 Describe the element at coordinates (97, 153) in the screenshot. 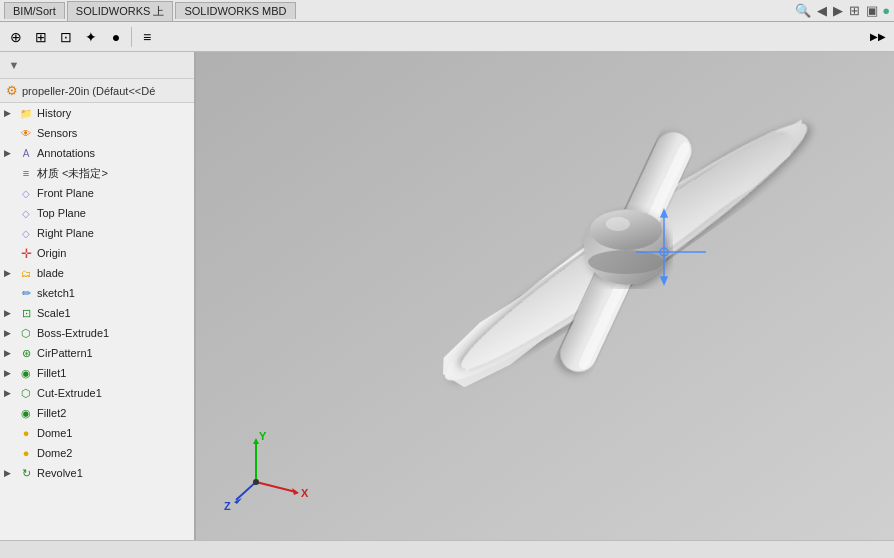

I see `tree-item-annotations: ▶ A Annotations` at that location.